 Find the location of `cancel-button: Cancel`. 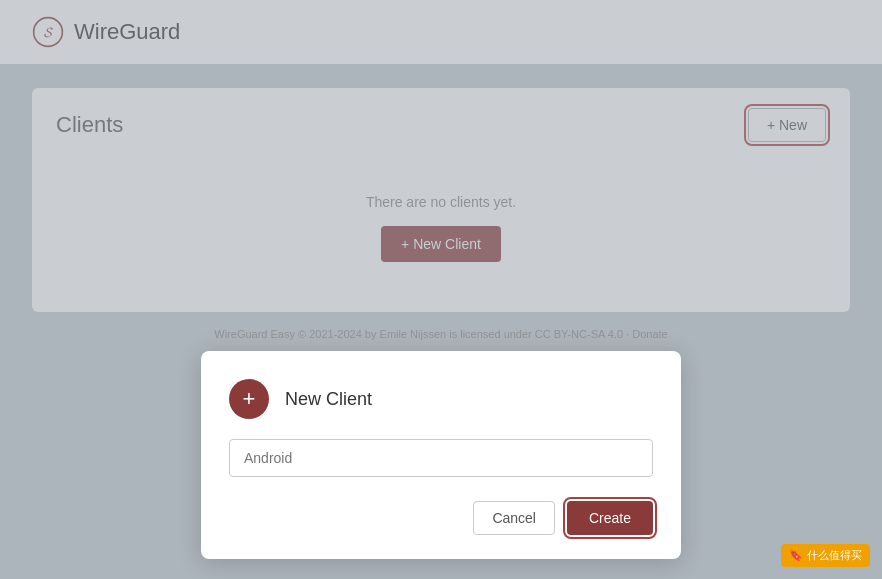

cancel-button: Cancel is located at coordinates (514, 518).